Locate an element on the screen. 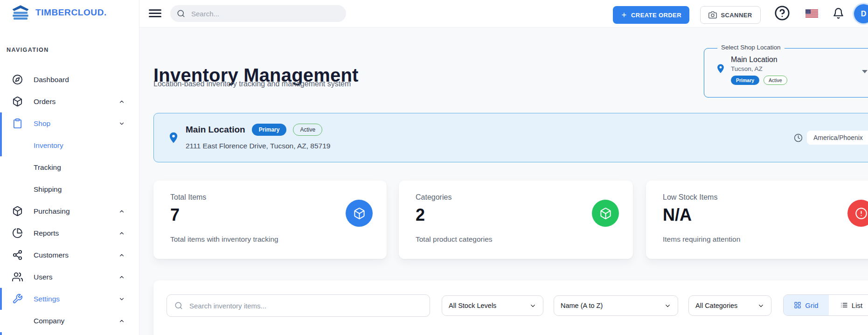  stock-level-value: All Stock Levels is located at coordinates (472, 306).